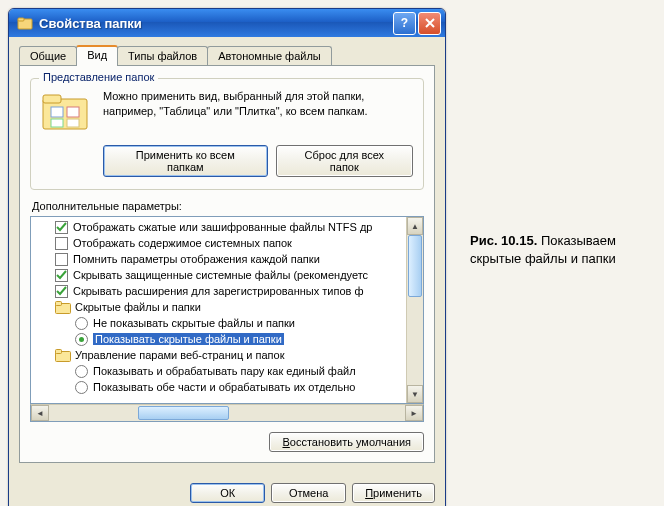  What do you see at coordinates (218, 323) in the screenshot?
I see `tree-item: Не показывать скрытые файлы и папки` at bounding box center [218, 323].